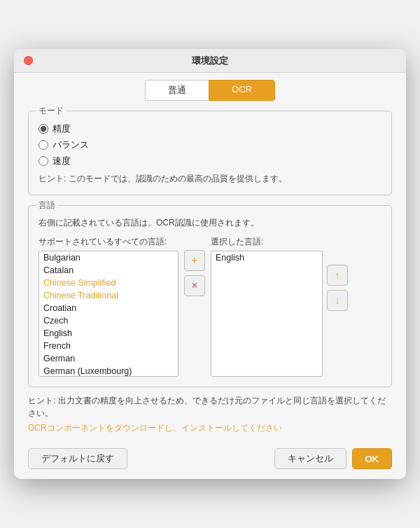 The height and width of the screenshot is (528, 420). What do you see at coordinates (210, 61) in the screenshot?
I see `title-bar: 環境設定` at bounding box center [210, 61].